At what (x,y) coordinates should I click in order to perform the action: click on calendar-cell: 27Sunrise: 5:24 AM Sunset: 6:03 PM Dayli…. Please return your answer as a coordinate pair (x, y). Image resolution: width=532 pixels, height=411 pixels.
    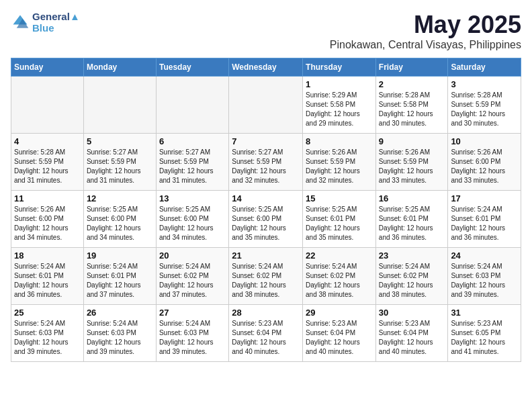
    Looking at the image, I should click on (192, 333).